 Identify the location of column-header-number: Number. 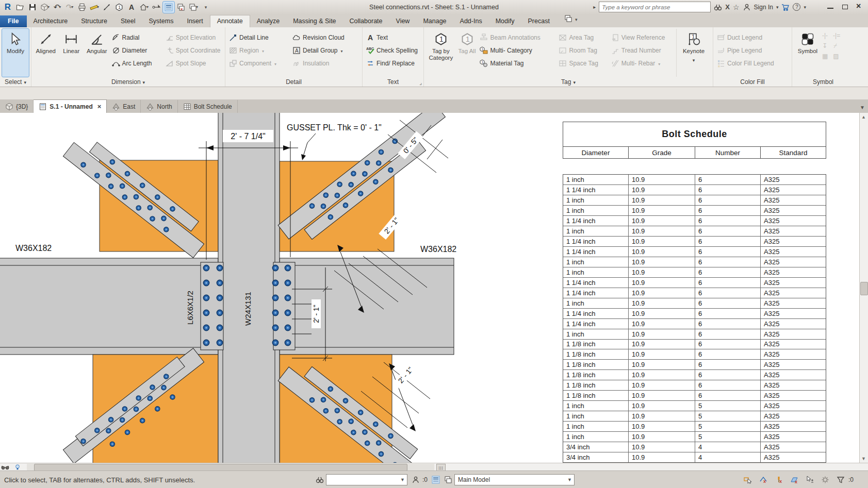
(728, 153).